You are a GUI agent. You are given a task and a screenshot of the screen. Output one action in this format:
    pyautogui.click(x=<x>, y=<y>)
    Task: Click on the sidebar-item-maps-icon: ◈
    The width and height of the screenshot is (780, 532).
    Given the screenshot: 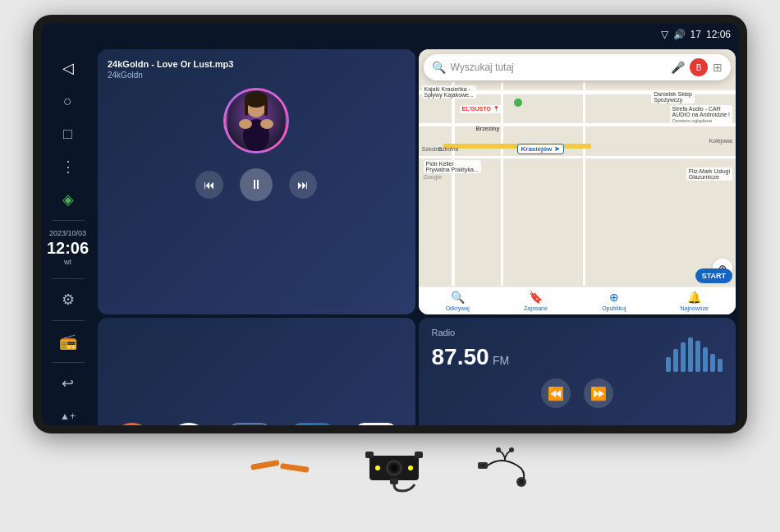 What is the action you would take?
    pyautogui.click(x=68, y=200)
    